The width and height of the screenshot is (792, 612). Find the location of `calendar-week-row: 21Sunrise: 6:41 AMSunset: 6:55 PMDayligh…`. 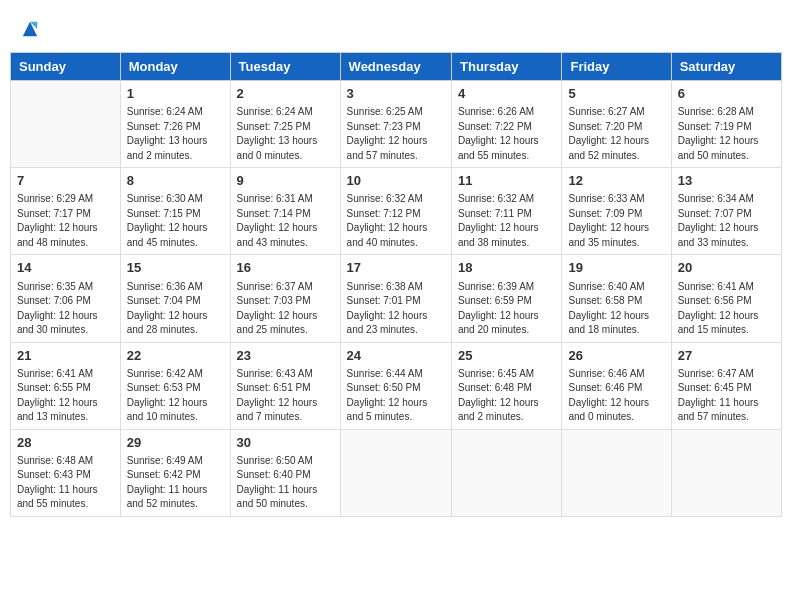

calendar-week-row: 21Sunrise: 6:41 AMSunset: 6:55 PMDayligh… is located at coordinates (396, 386).